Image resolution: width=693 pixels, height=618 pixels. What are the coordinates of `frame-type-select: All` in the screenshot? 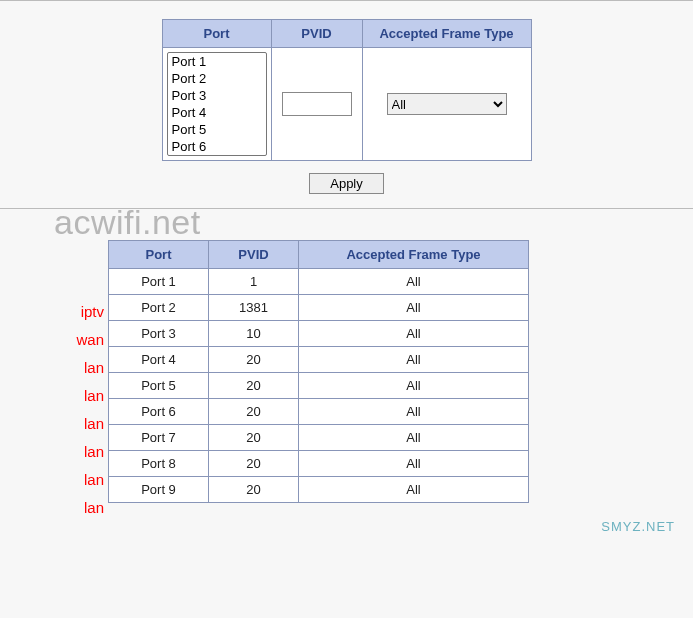 It's located at (447, 104).